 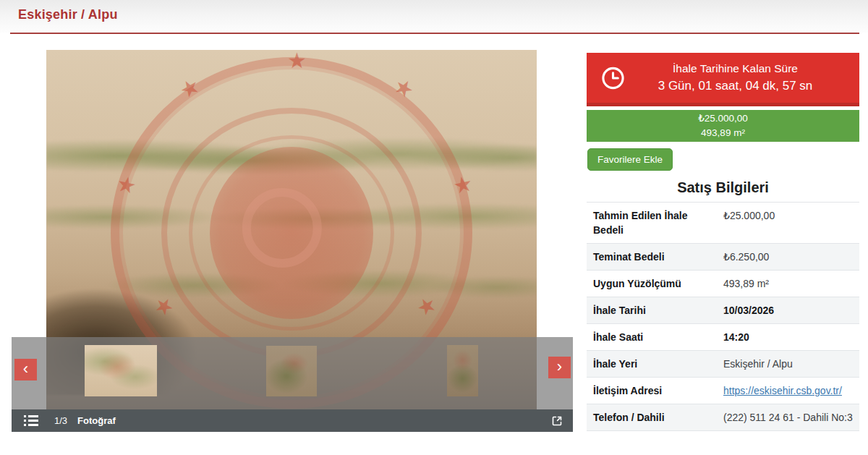 What do you see at coordinates (735, 86) in the screenshot?
I see `countdown-remaining: 3 Gün, 01 saat, 04 dk, 57 sn` at bounding box center [735, 86].